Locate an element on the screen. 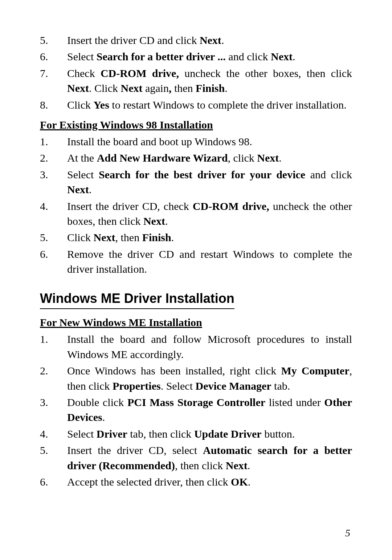  list-item: 2.At the Add New Hardware Wizard, click … is located at coordinates (196, 158).